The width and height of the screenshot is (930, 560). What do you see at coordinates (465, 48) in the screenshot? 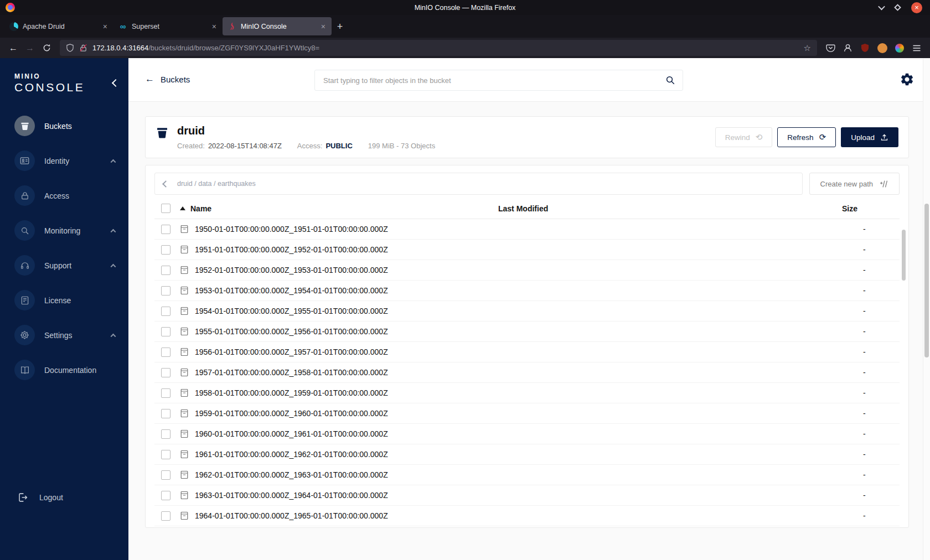
I see `browser-toolbar: ← → 172.18.0.4:31664/buckets/druid/brows…` at bounding box center [465, 48].